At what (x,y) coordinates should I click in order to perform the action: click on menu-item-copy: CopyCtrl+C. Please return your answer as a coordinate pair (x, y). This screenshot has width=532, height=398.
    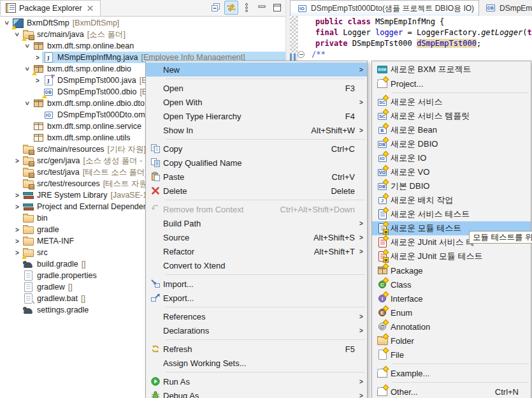
    Looking at the image, I should click on (256, 149).